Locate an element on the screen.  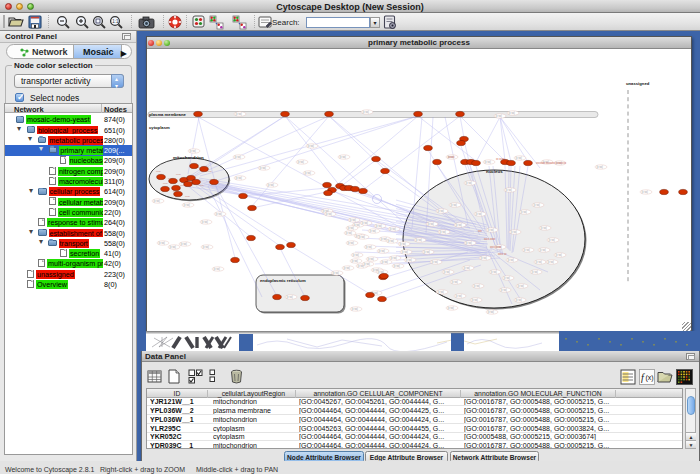
svg-text: nucleus is located at coordinates (494, 172).